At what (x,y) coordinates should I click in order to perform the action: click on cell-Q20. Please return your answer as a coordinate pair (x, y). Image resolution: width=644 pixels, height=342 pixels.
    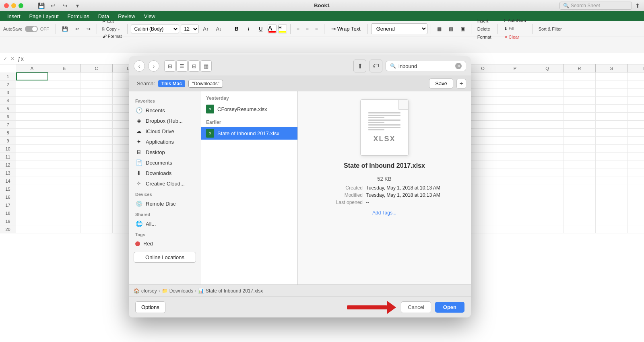
    Looking at the image, I should click on (547, 229).